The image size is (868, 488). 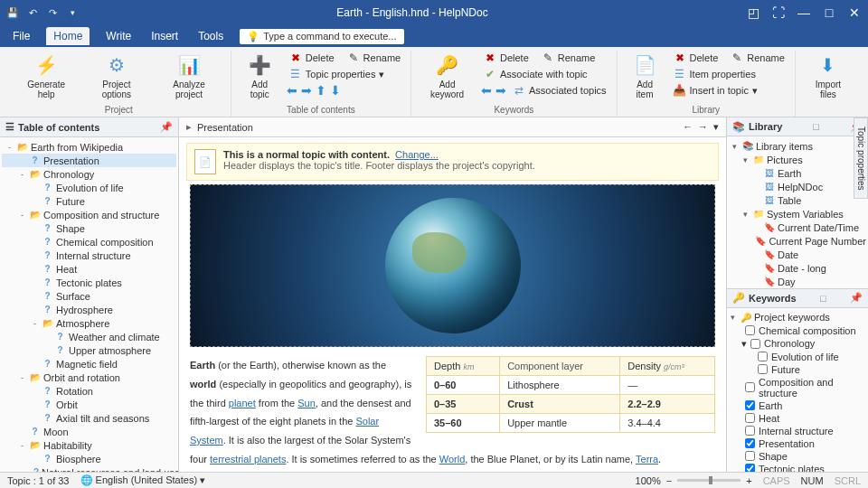 I want to click on library-item: ▾📁System Variables, so click(x=797, y=213).